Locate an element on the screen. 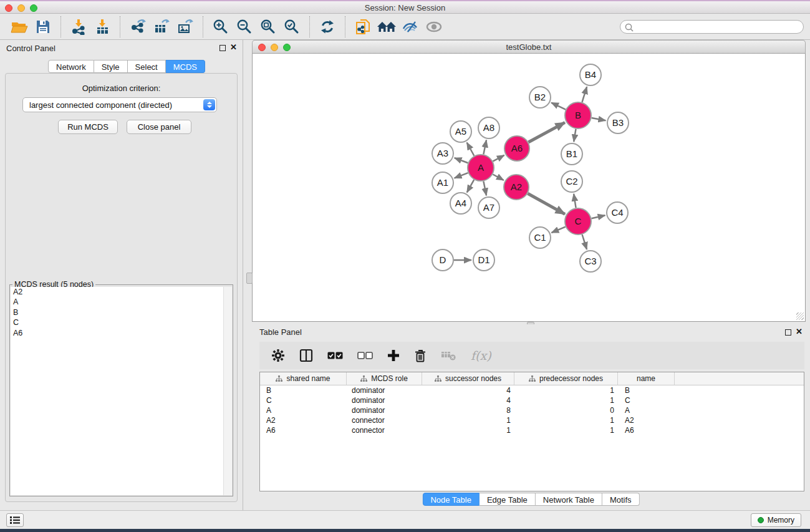 The height and width of the screenshot is (532, 810). graph-node-D: D is located at coordinates (443, 260).